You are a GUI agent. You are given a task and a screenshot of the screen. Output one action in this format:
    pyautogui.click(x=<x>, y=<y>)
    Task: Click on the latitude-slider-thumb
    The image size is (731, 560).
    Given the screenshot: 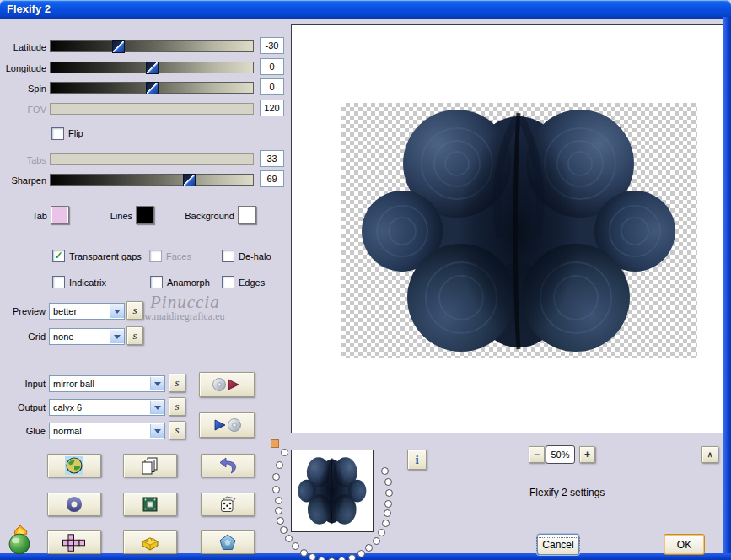 What is the action you would take?
    pyautogui.click(x=118, y=47)
    